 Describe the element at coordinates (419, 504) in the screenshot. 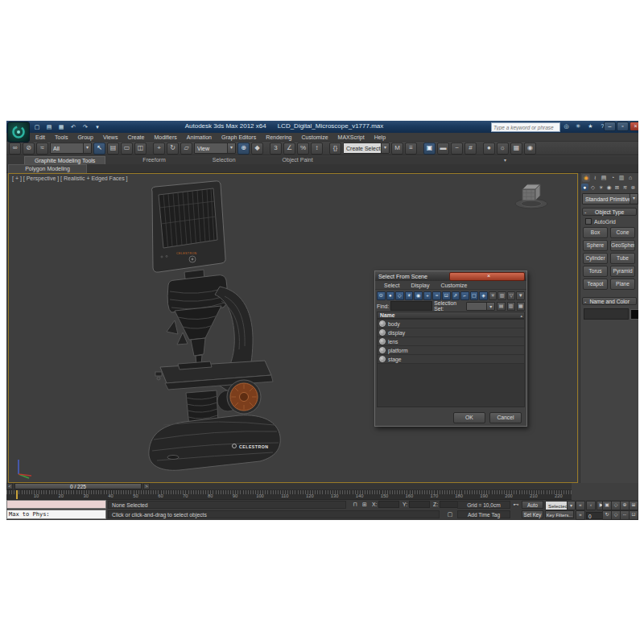

I see `y-coordinate-field` at that location.